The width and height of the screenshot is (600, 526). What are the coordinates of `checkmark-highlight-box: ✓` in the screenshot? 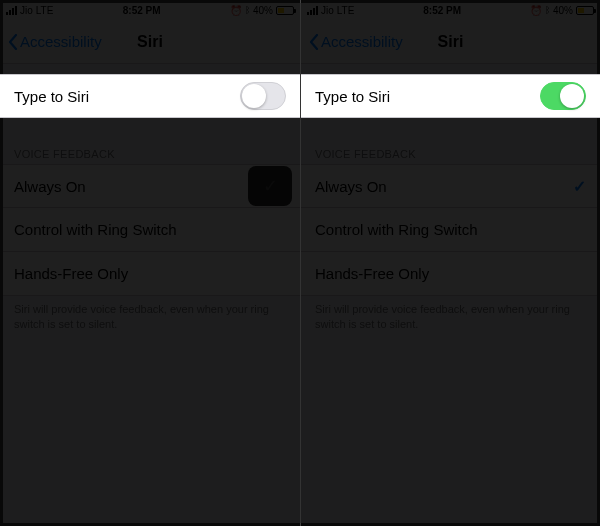 It's located at (270, 186).